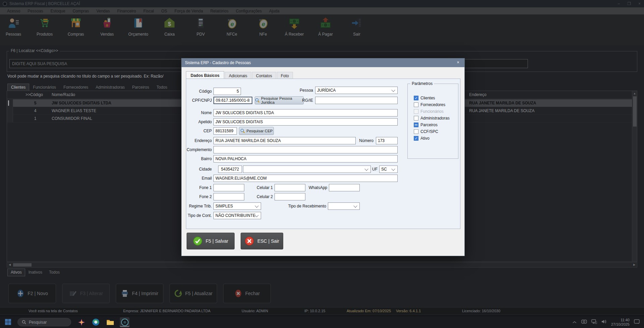 Image resolution: width=644 pixels, height=328 pixels. What do you see at coordinates (232, 27) in the screenshot?
I see `toolbar-nfce: NFC e NFCe` at bounding box center [232, 27].